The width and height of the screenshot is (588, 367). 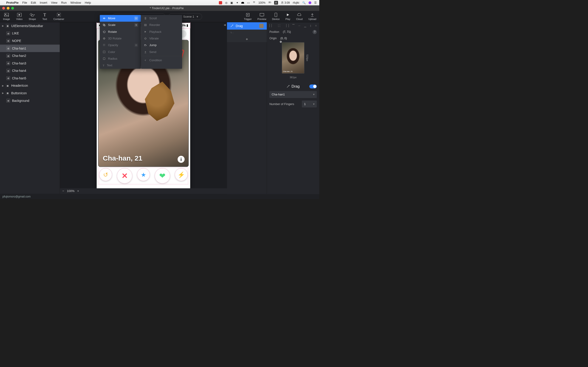 I want to click on tool-trigger: Trigger, so click(x=248, y=17).